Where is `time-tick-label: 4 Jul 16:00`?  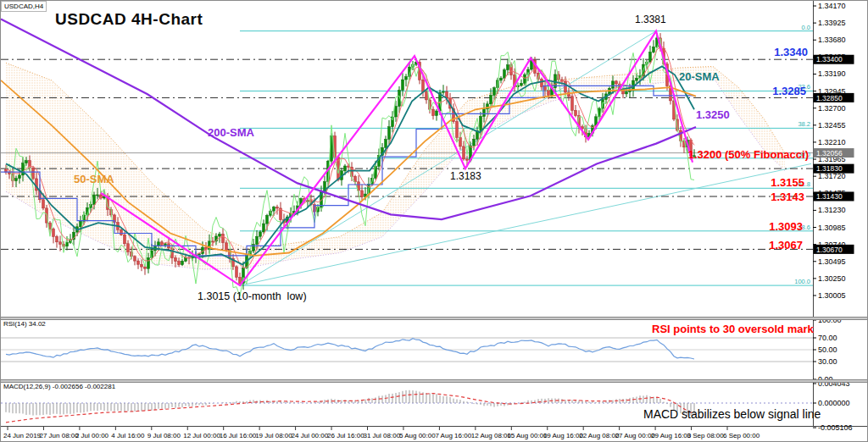
time-tick-label: 4 Jul 16:00 is located at coordinates (128, 435).